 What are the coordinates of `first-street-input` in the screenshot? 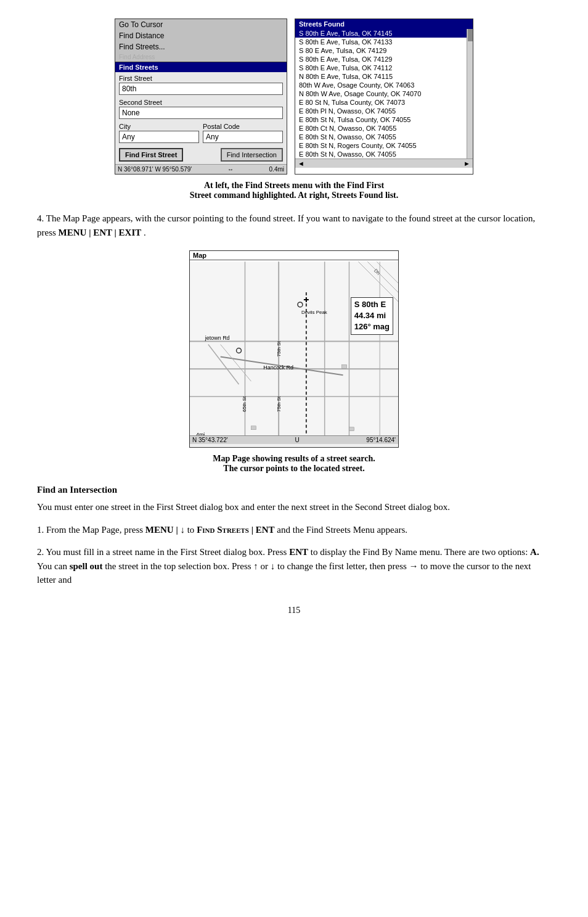 It's located at (201, 89).